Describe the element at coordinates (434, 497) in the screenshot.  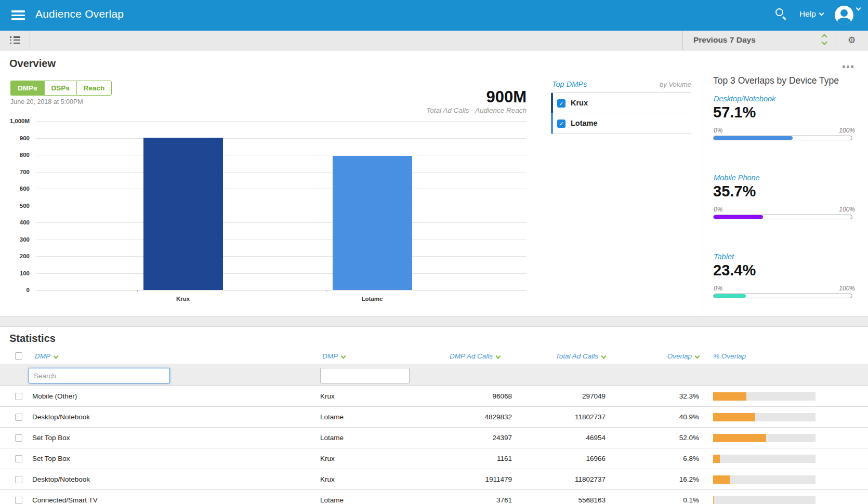
I see `table-row: Connected/Smart TVLotame376155681630.1%` at that location.